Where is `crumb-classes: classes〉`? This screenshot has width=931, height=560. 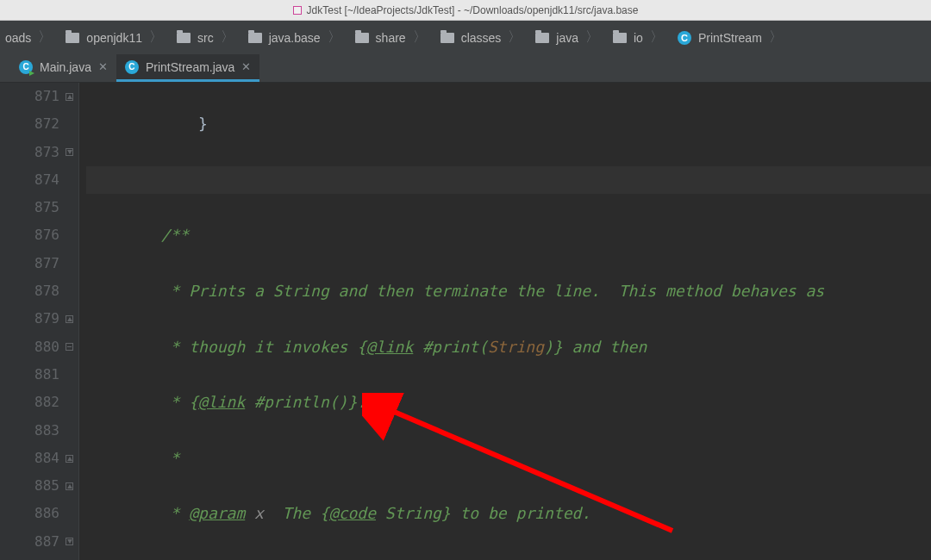
crumb-classes: classes〉 is located at coordinates (483, 38).